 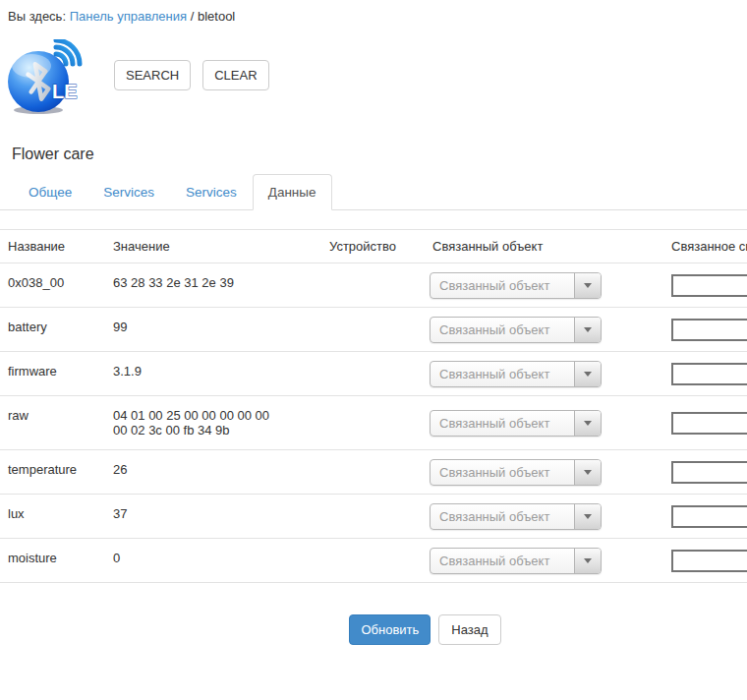 I want to click on toolbar: LE SEARCH CLEAR, so click(x=376, y=78).